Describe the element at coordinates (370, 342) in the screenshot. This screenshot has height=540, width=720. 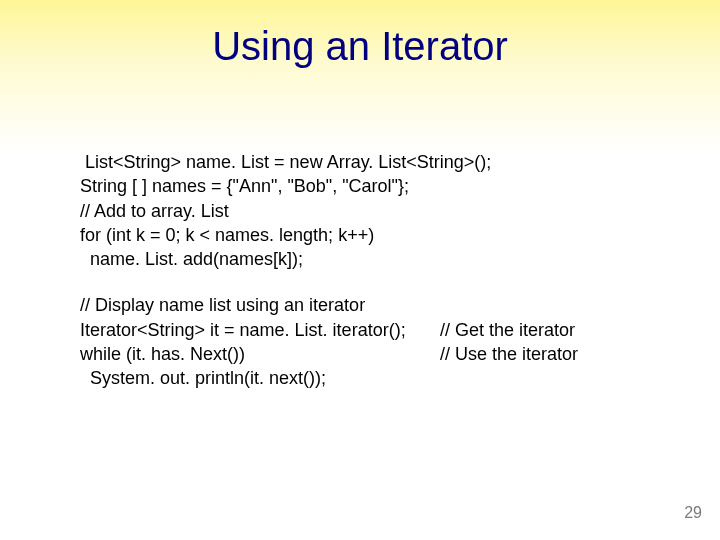
I see `code-block-2: // Display name list using an iterator I…` at that location.